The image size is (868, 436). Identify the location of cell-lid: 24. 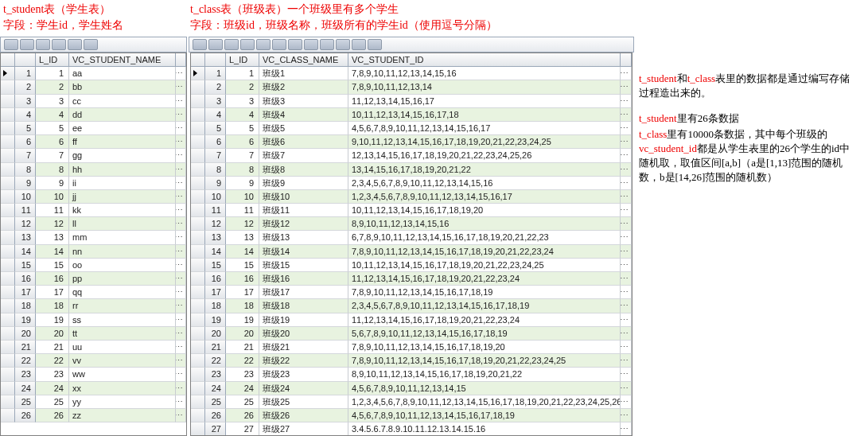
(243, 388).